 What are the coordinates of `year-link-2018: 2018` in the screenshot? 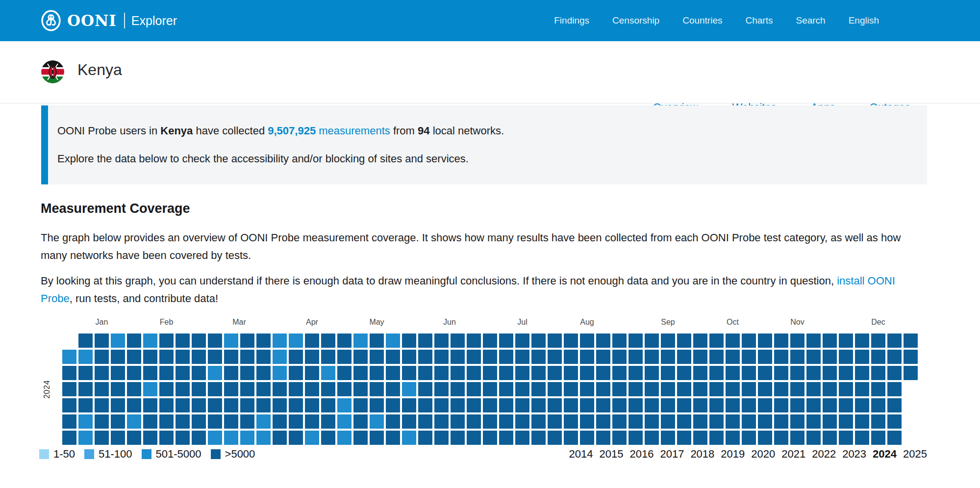 It's located at (702, 454).